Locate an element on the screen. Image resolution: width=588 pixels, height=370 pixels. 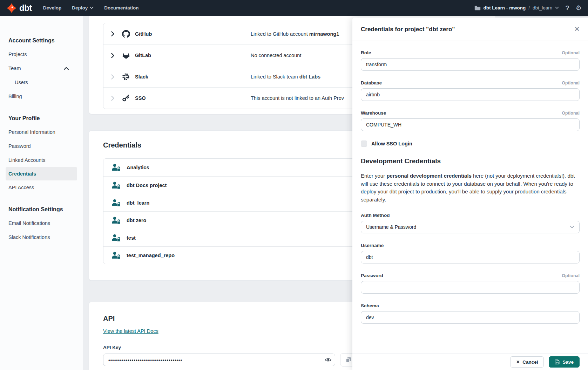
credential-project-name: dbt_learn is located at coordinates (138, 203).